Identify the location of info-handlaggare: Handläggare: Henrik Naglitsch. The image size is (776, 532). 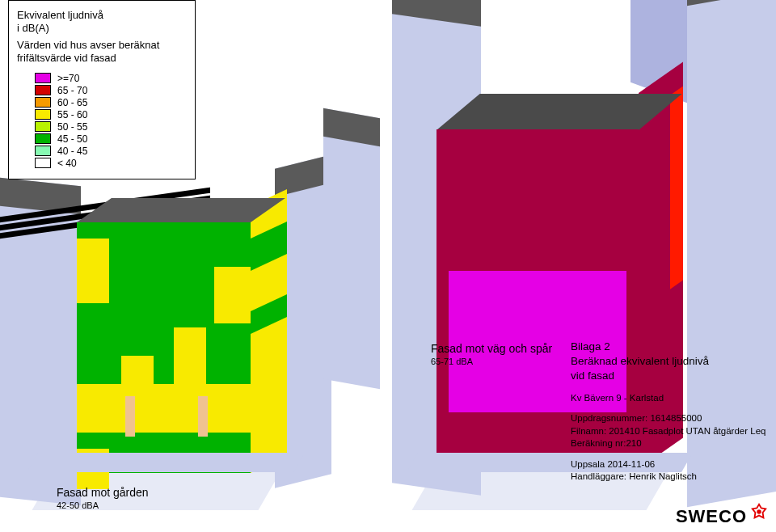
(672, 477).